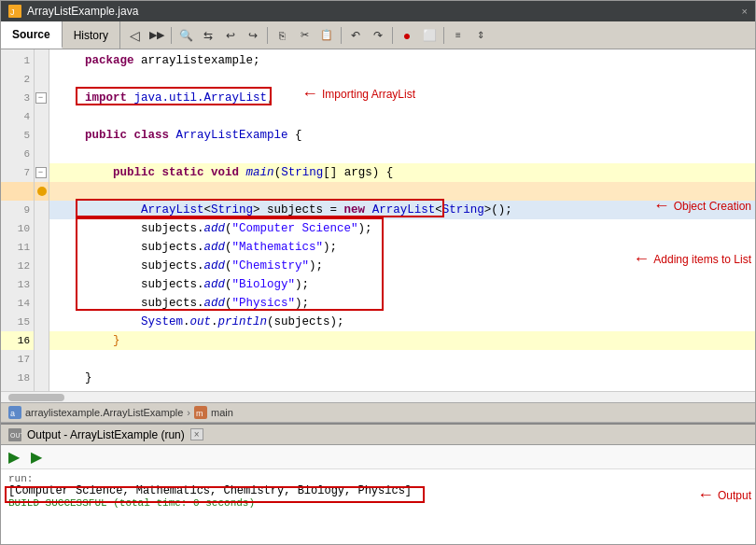 The height and width of the screenshot is (545, 756). I want to click on line-num-14: 14, so click(17, 303).